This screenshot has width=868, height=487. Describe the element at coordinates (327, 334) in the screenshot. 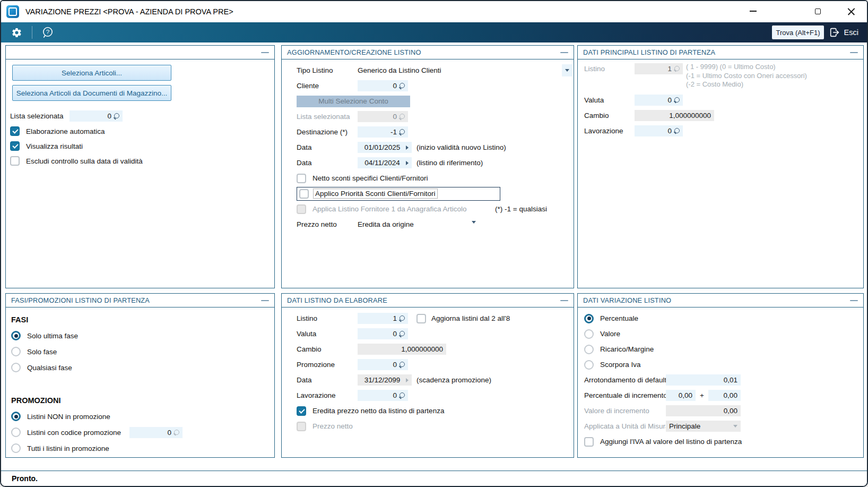

I see `valuta-label: Valuta` at that location.